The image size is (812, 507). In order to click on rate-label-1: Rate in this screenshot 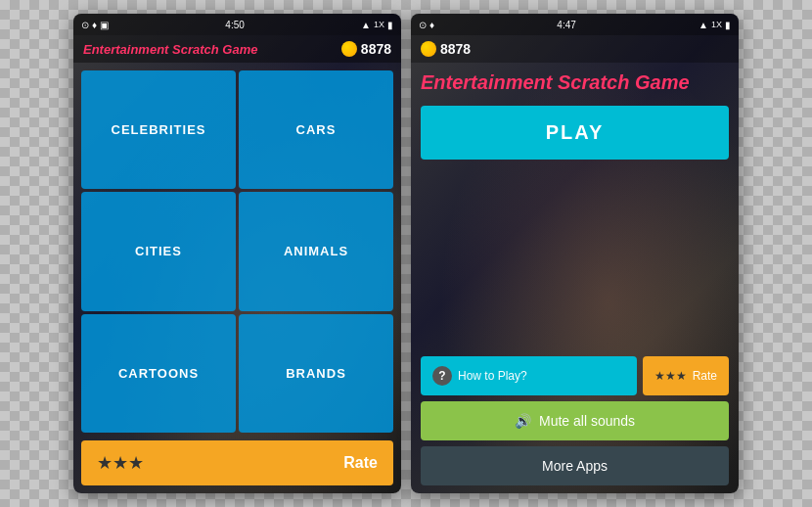, I will do `click(360, 463)`.